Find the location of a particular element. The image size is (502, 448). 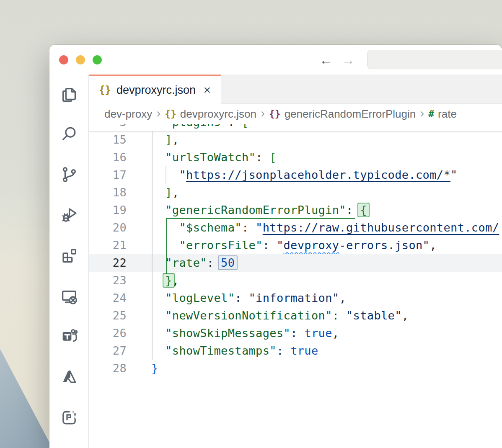

search-icon is located at coordinates (69, 134).